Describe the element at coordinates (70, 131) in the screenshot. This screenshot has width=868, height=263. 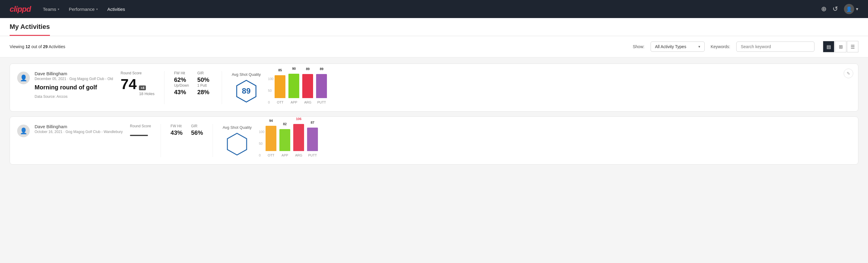
I see `card-left: 👤 Dave Billingham October 16, 2021 · Gog…` at that location.